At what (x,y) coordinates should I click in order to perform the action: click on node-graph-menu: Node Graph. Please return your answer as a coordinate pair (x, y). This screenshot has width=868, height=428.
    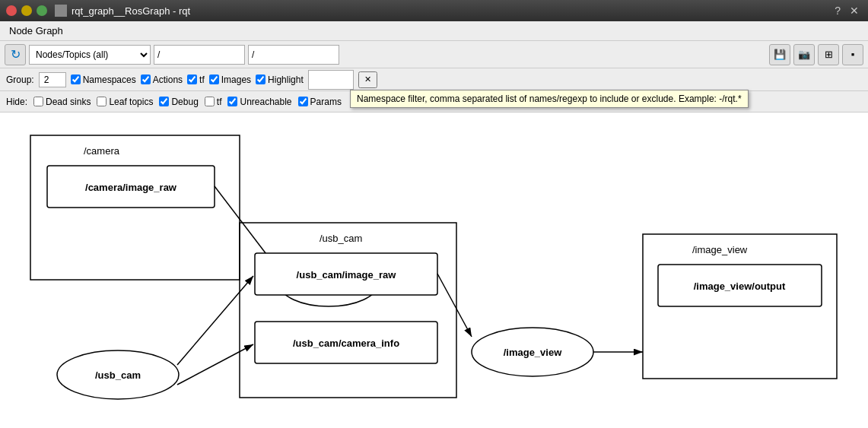
    Looking at the image, I should click on (37, 30).